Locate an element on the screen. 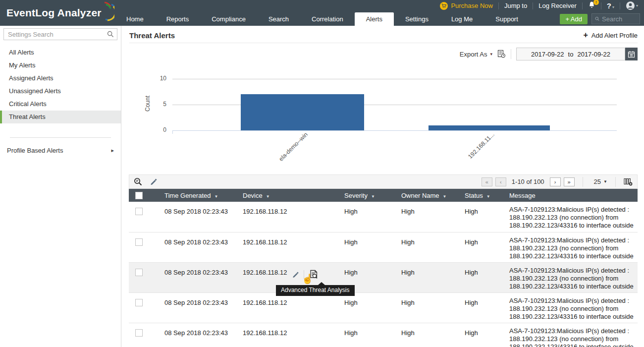 Image resolution: width=644 pixels, height=347 pixels. chevron-down-icon: ▼ is located at coordinates (605, 181).